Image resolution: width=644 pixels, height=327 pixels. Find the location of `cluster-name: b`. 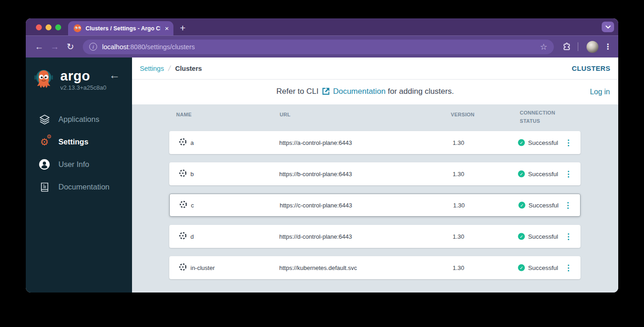

cluster-name: b is located at coordinates (192, 174).